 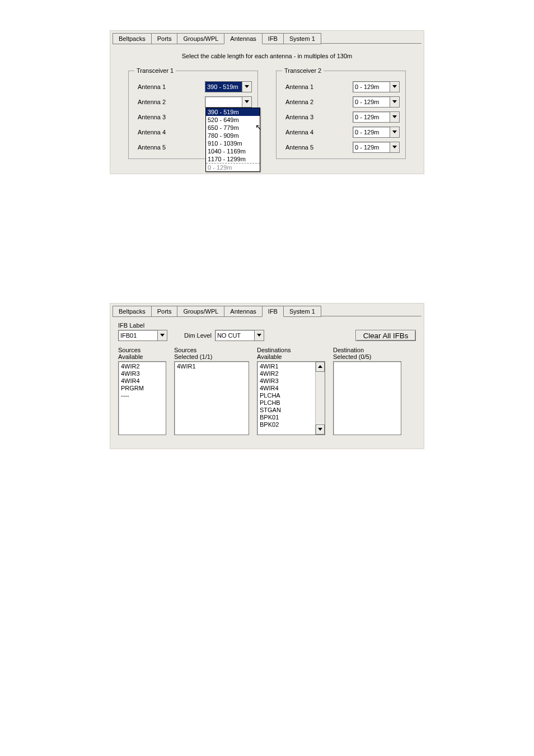 What do you see at coordinates (193, 113) in the screenshot?
I see `transceiver-1-group: Transceiver 1 Antenna 1 Antenna 2` at bounding box center [193, 113].